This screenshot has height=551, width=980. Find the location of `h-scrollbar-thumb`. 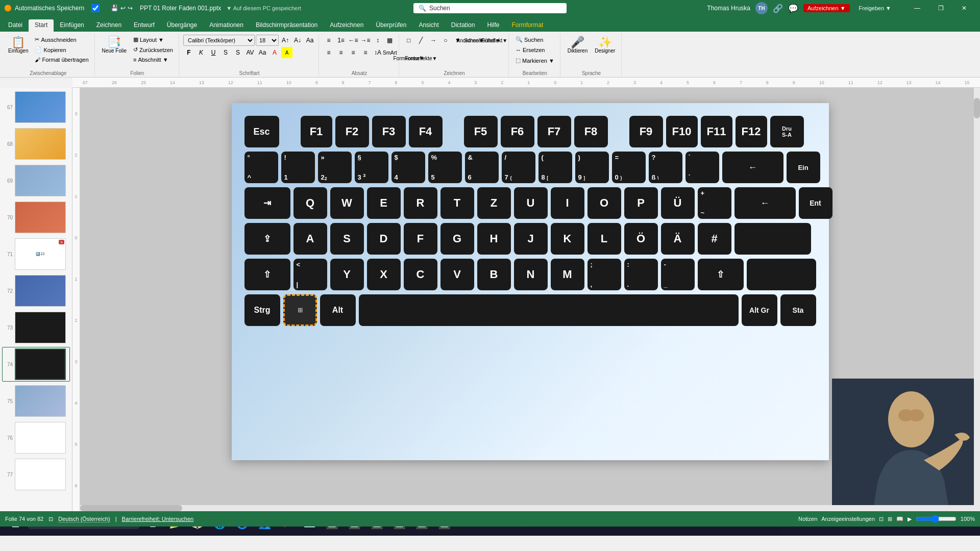

h-scrollbar-thumb is located at coordinates (131, 508).